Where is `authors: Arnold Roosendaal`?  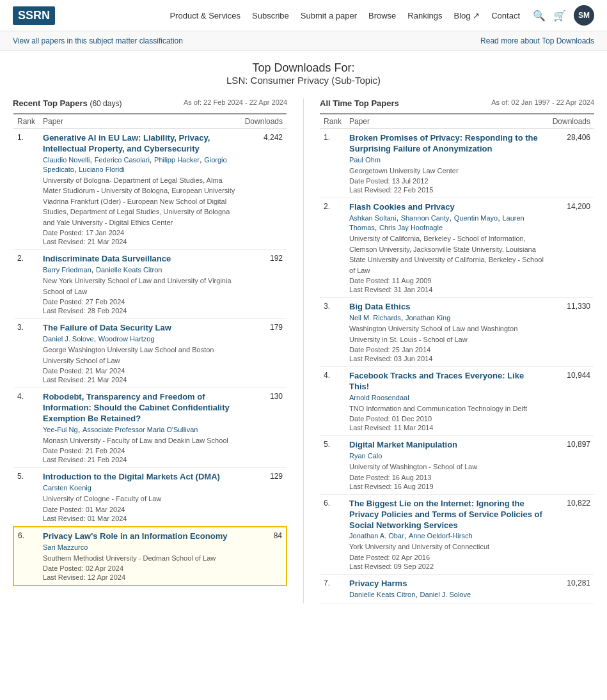
authors: Arnold Roosendaal is located at coordinates (379, 398).